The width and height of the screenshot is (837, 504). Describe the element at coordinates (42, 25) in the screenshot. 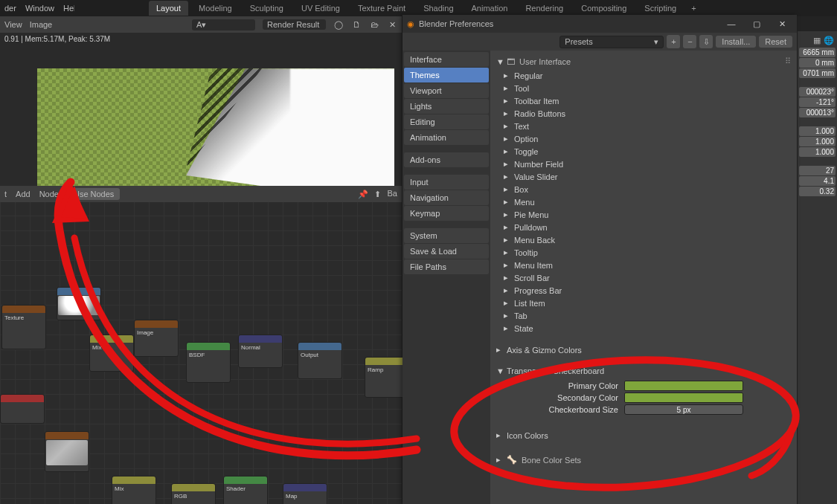

I see `image-menu-image: Image` at that location.